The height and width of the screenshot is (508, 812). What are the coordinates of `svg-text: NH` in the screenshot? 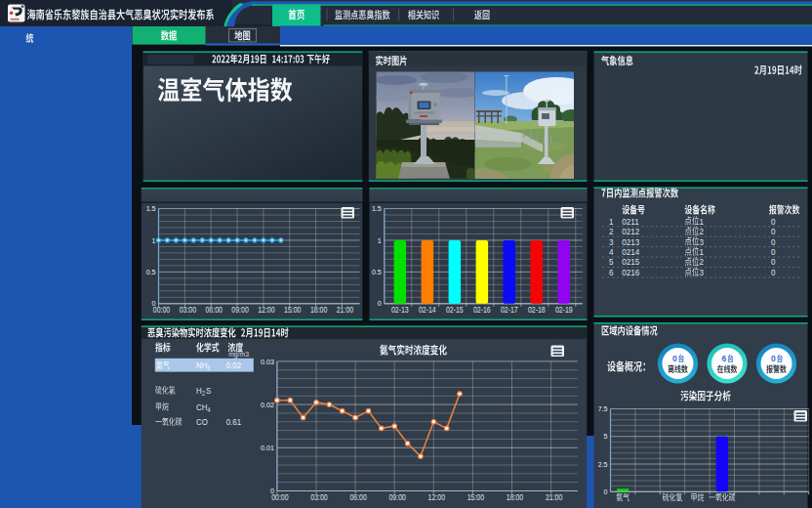 It's located at (201, 365).